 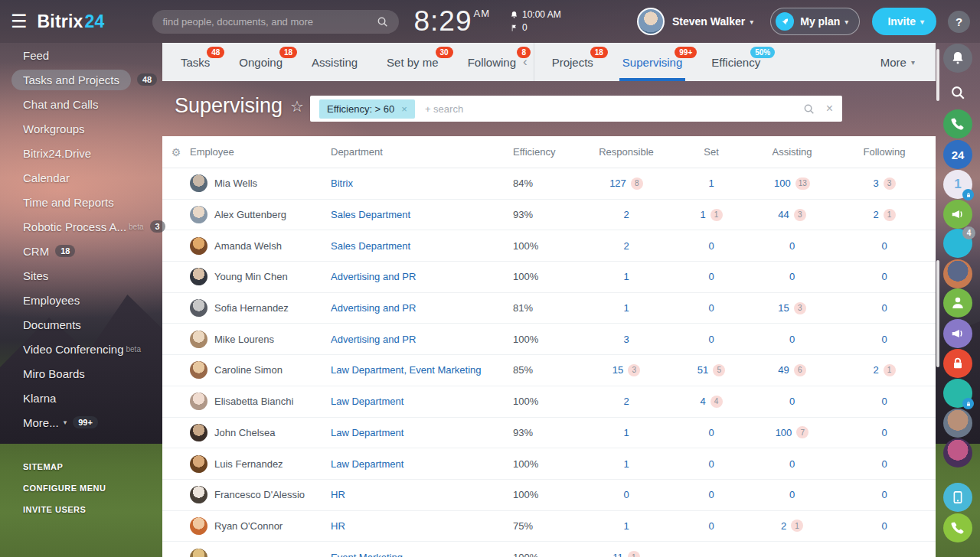 I want to click on sidebar-item-tasks-and-projects: Tasks and Projects48, so click(x=81, y=80).